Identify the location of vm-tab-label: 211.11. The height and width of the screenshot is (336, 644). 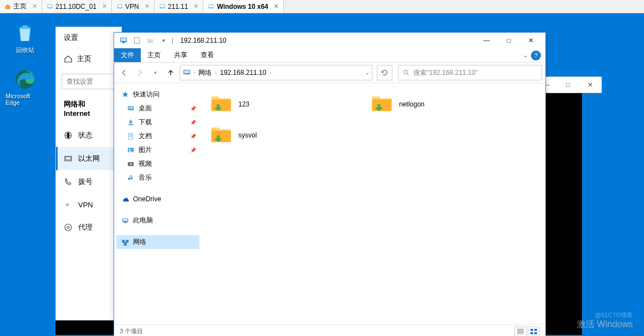
(178, 7).